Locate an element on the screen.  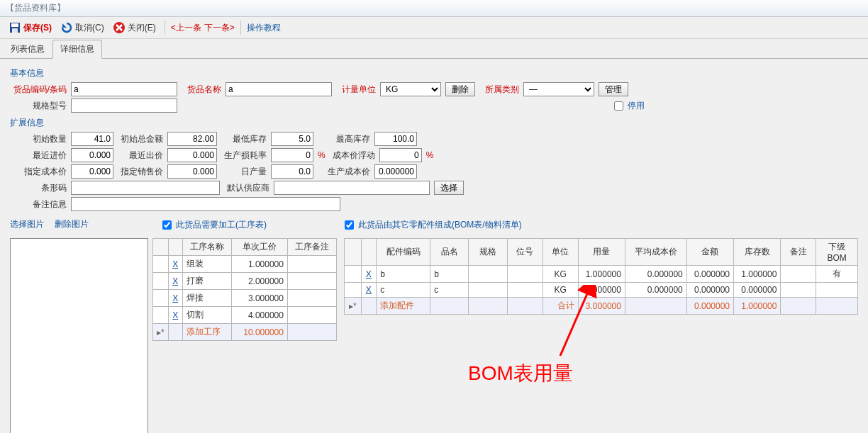
process-grid-container: 工序名称 单次工价 工序备注 X组装1.000000X打磨2.000000X焊接… is located at coordinates (245, 336).